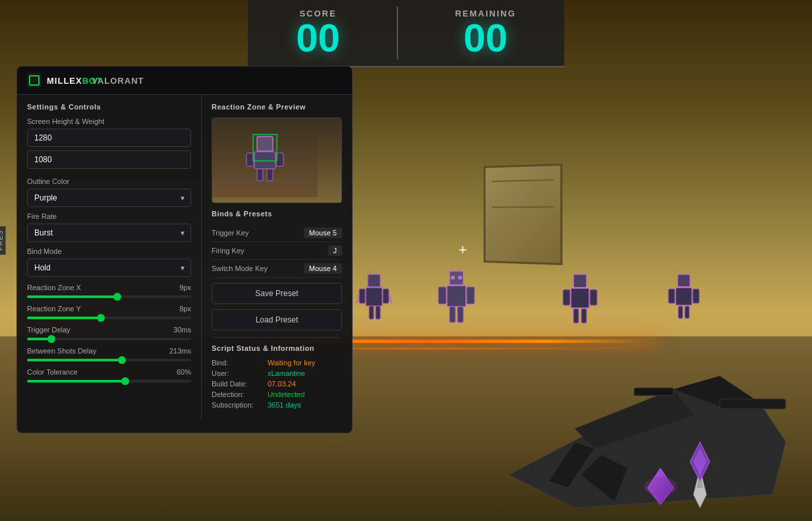  What do you see at coordinates (34, 80) in the screenshot?
I see `panel-logo-inner` at bounding box center [34, 80].